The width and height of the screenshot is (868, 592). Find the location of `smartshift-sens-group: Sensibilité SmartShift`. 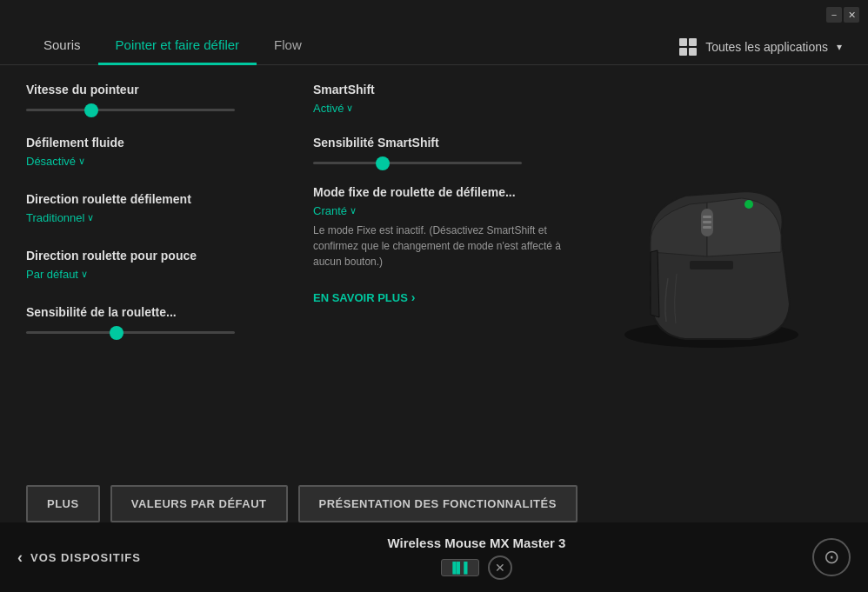

smartshift-sens-group: Sensibilité SmartShift is located at coordinates (578, 150).